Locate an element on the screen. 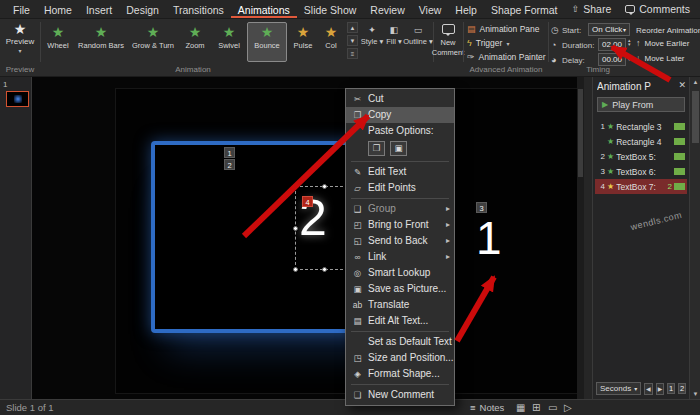 The width and height of the screenshot is (700, 415). timeline-back-button: ◀ is located at coordinates (648, 389).